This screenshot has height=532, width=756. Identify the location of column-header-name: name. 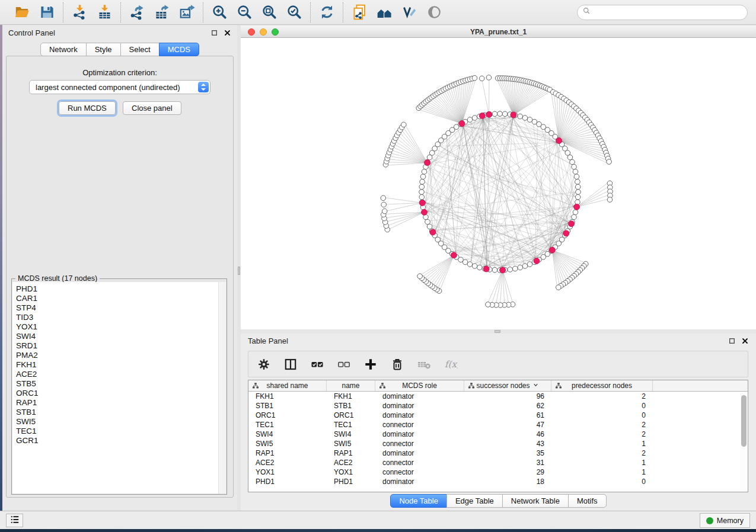
(351, 386).